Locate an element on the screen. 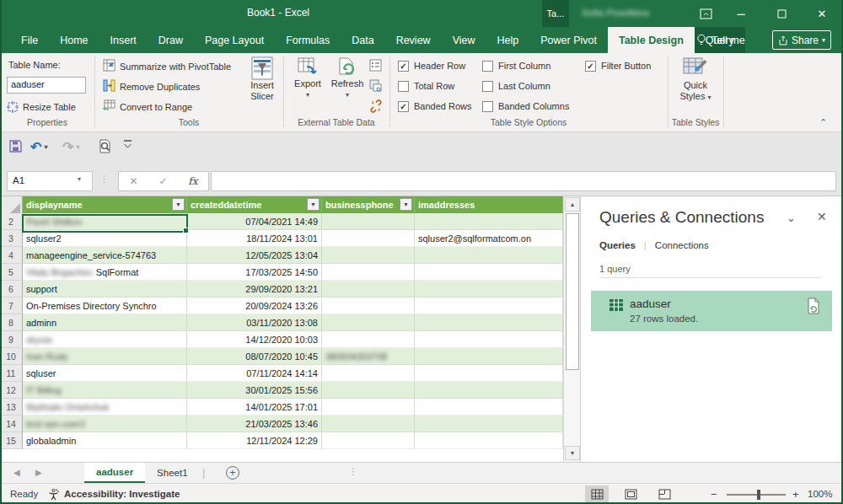  ribbon-tab-view: View is located at coordinates (464, 40).